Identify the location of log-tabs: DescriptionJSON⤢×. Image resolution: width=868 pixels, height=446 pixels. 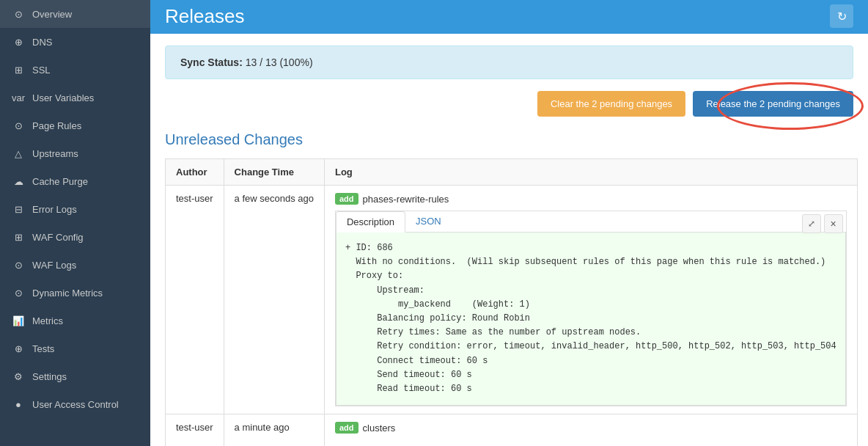
(591, 222).